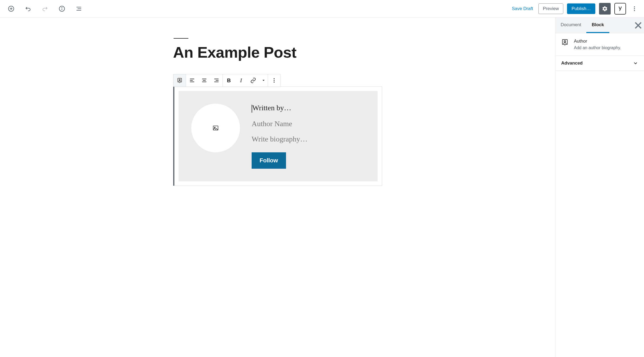  Describe the element at coordinates (45, 9) in the screenshot. I see `redo-button` at that location.